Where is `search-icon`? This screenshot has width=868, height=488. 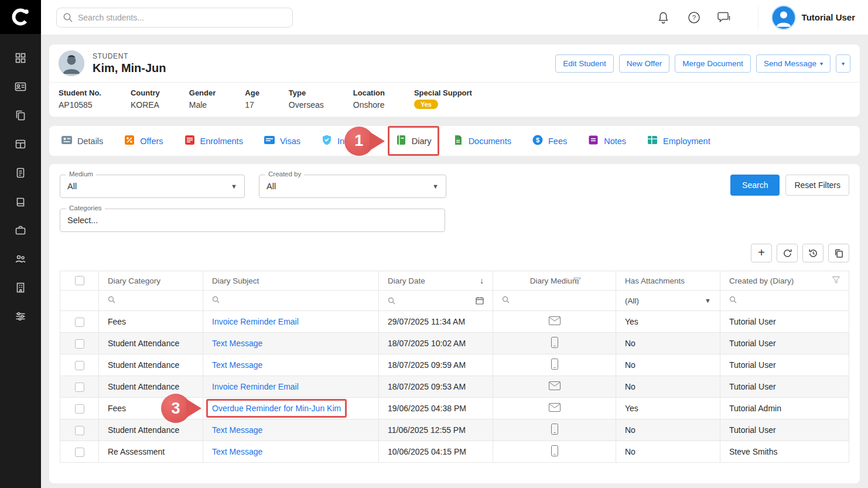
search-icon is located at coordinates (506, 300).